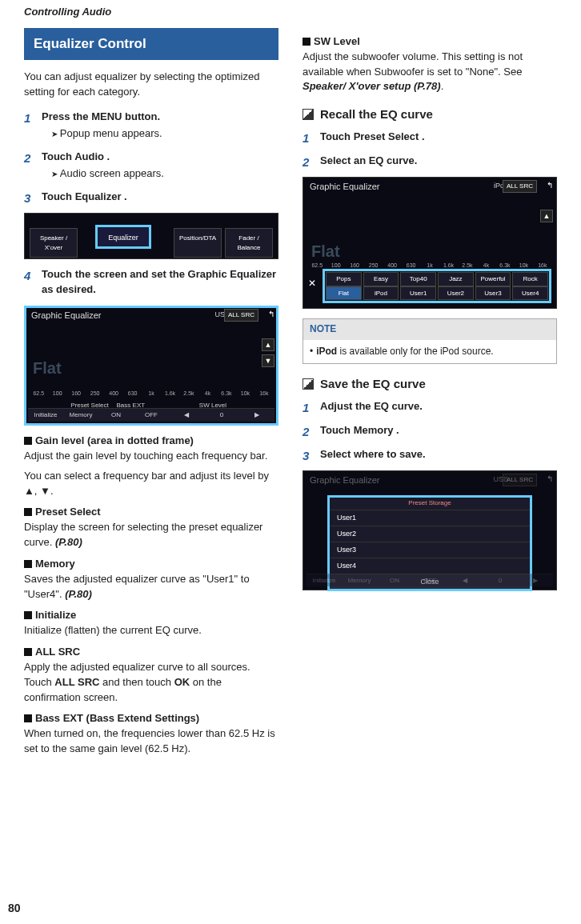 The height and width of the screenshot is (924, 581). Describe the element at coordinates (290, 13) in the screenshot. I see `page-header: Controlling Audio` at that location.